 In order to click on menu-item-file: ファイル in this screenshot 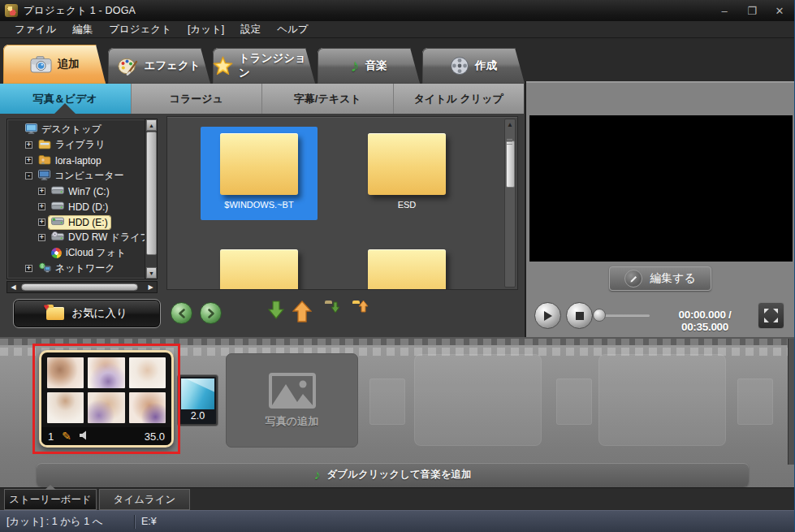, I will do `click(36, 29)`.